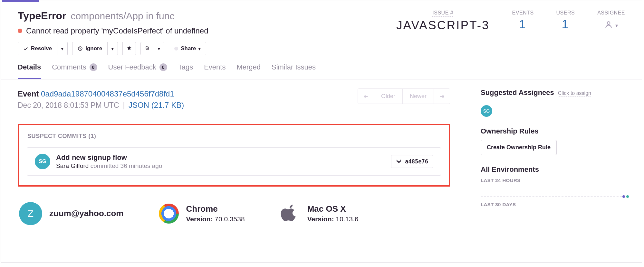 This screenshot has height=267, width=644. What do you see at coordinates (320, 214) in the screenshot?
I see `context-os: Mac OS X Version: 10.13.6` at bounding box center [320, 214].